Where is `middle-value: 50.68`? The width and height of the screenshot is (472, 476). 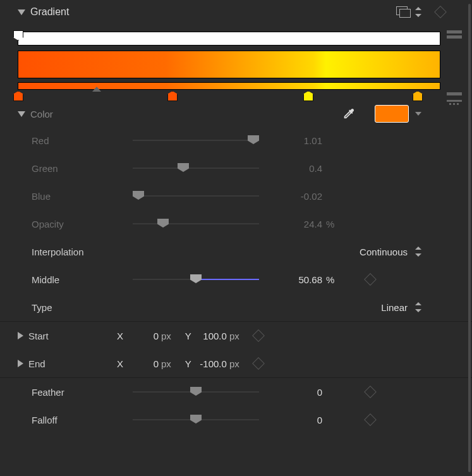 middle-value: 50.68 is located at coordinates (294, 279).